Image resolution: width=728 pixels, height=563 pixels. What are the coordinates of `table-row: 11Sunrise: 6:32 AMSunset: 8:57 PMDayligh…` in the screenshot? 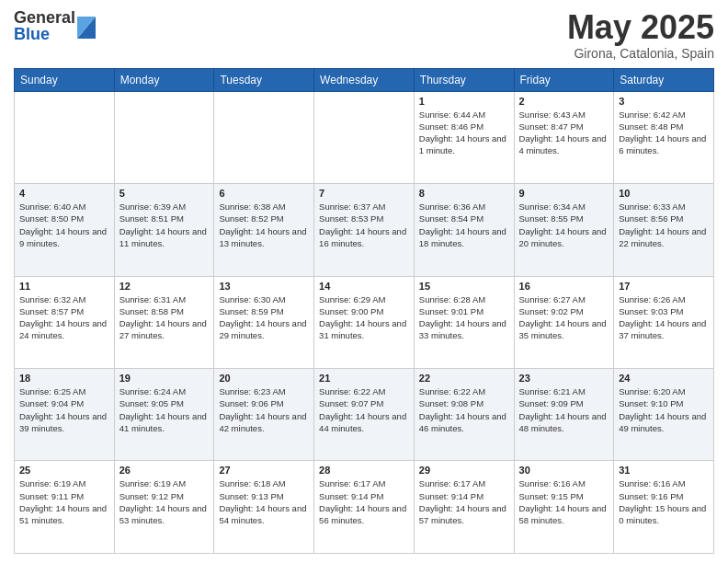 It's located at (64, 322).